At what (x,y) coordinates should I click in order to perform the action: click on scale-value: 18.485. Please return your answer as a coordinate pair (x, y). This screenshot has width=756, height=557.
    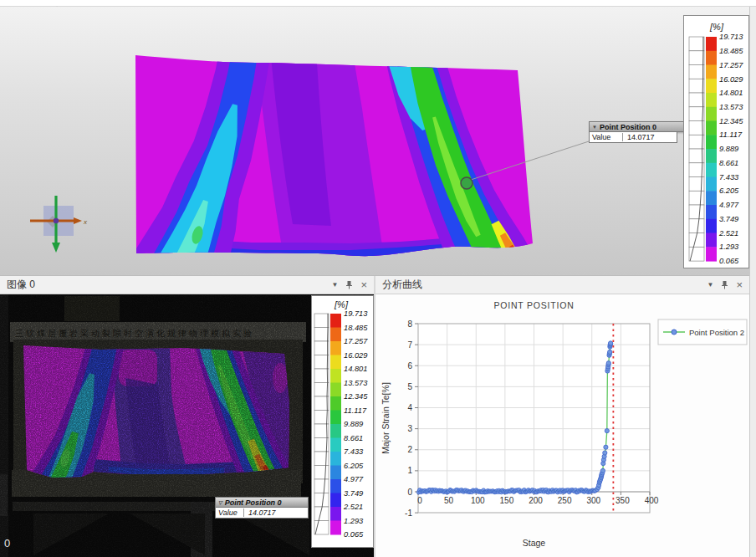
    Looking at the image, I should click on (356, 328).